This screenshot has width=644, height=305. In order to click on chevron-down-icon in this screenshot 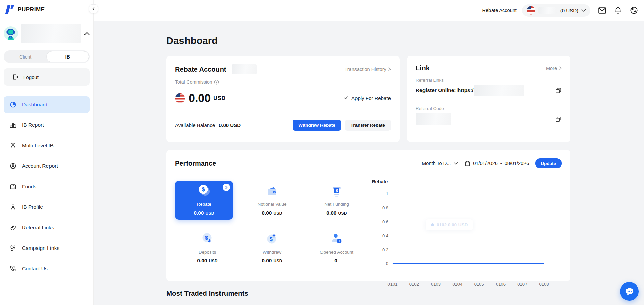, I will do `click(456, 163)`.